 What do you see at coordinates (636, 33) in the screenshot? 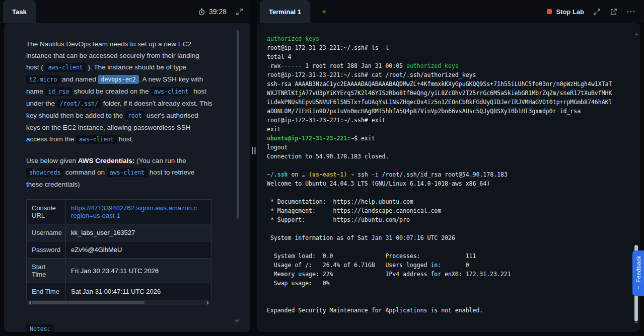
I see `scroll-up-arrow-icon` at bounding box center [636, 33].